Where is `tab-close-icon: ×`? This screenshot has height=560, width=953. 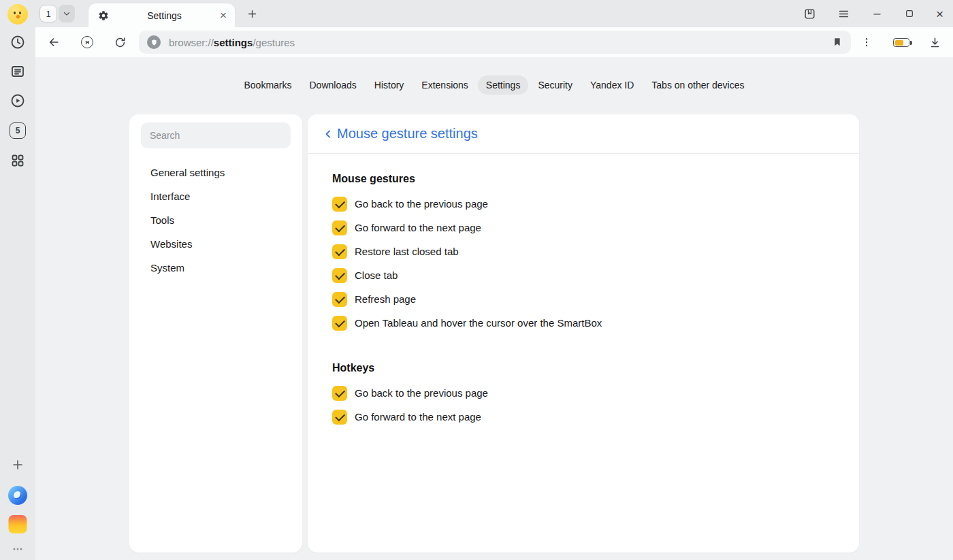
tab-close-icon: × is located at coordinates (223, 15).